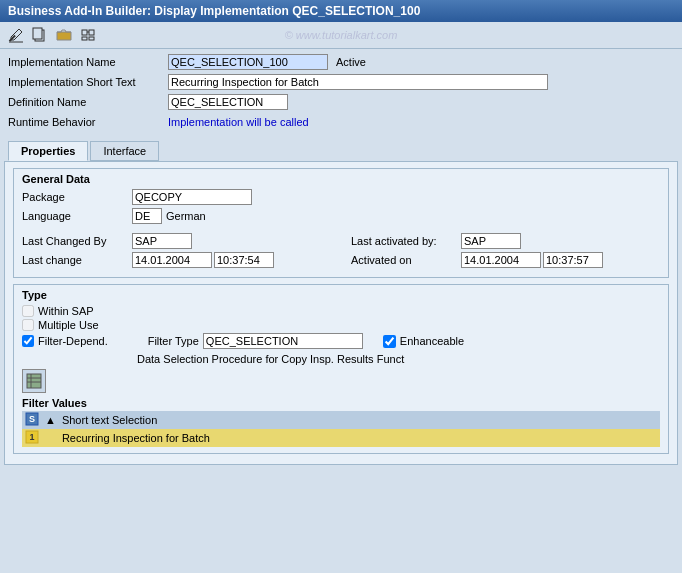  I want to click on multiple-use-row: Multiple Use, so click(341, 325).